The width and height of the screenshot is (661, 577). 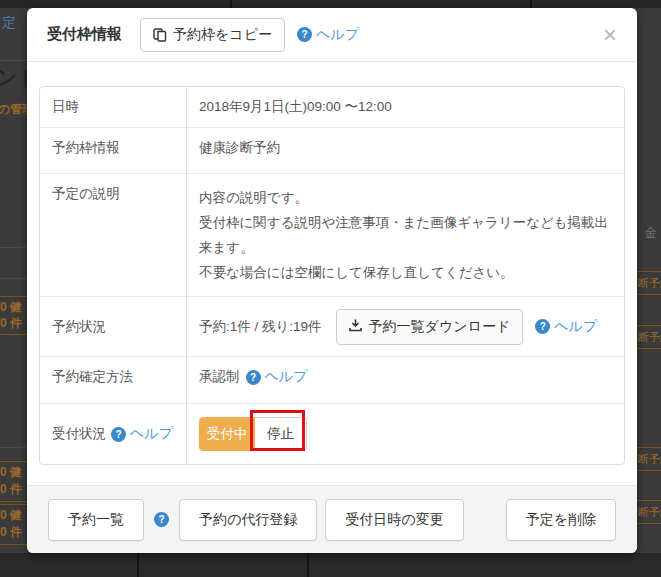 What do you see at coordinates (332, 380) in the screenshot?
I see `table-row-confirmation-method: 予約確定方法 承認制 ? ヘルプ` at bounding box center [332, 380].